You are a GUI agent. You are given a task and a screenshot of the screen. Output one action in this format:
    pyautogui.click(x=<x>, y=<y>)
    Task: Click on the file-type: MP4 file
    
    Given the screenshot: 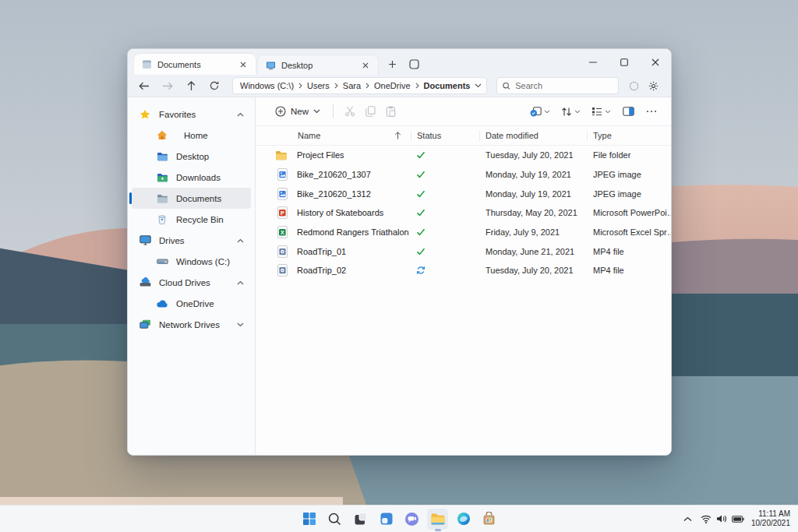 What is the action you would take?
    pyautogui.click(x=630, y=252)
    